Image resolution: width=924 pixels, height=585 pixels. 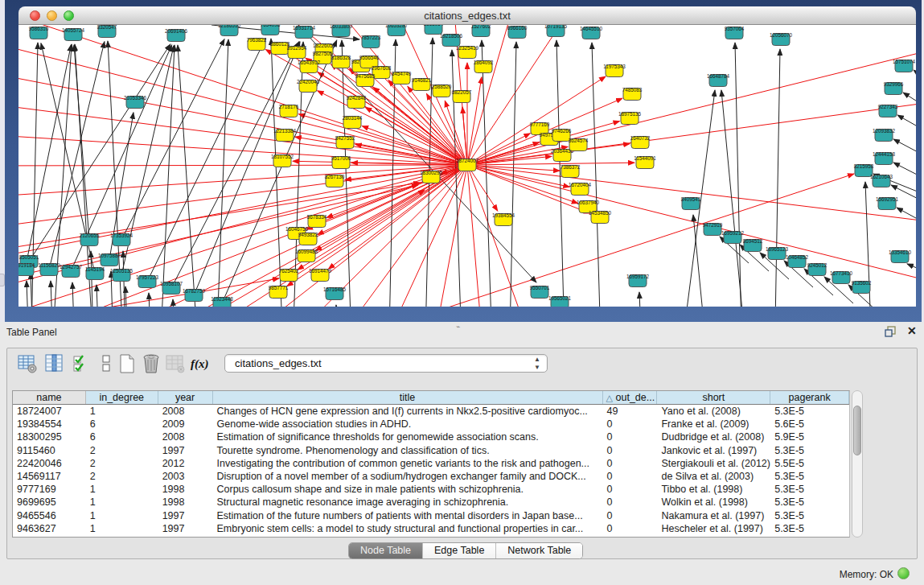 What do you see at coordinates (309, 63) in the screenshot?
I see `graph-node-label: 16543912` at bounding box center [309, 63].